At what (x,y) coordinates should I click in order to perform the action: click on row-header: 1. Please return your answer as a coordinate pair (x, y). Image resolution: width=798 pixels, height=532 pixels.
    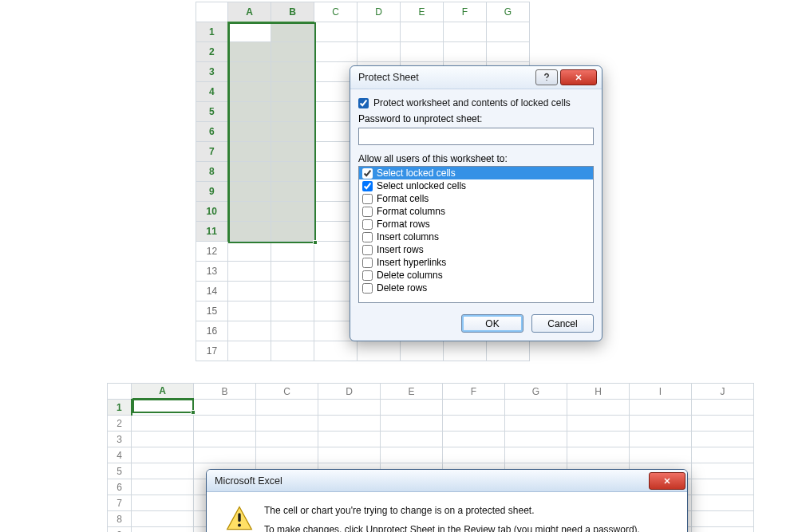
    Looking at the image, I should click on (212, 32).